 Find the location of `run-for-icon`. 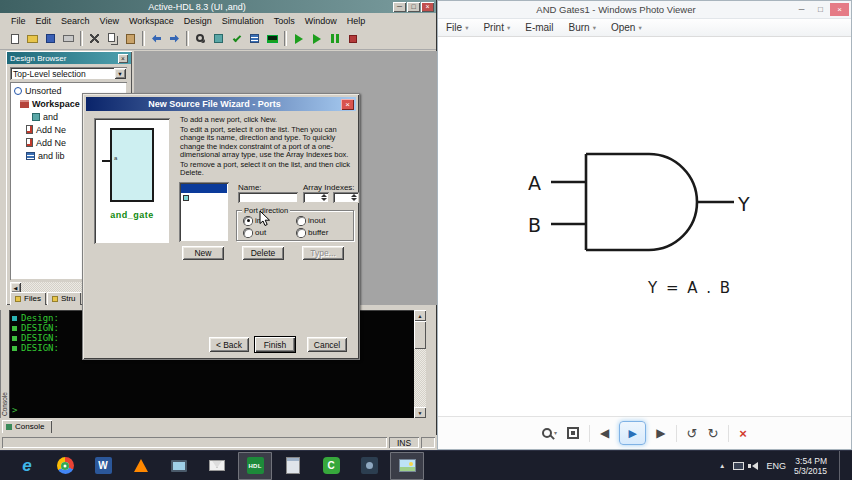

run-for-icon is located at coordinates (316, 38).